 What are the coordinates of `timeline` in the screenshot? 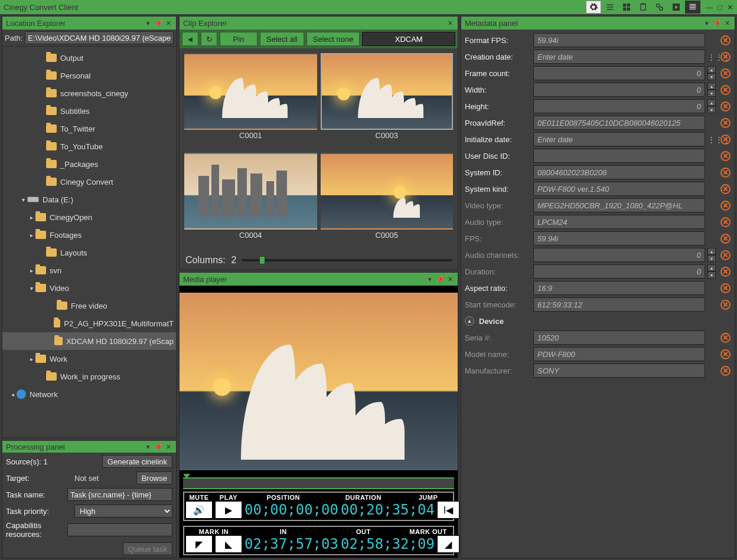 It's located at (319, 483).